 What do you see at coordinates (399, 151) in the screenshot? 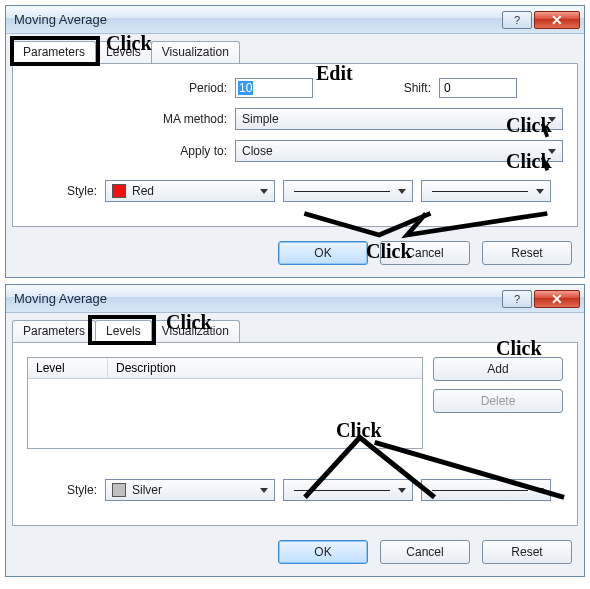
I see `apply-to-select: Close` at bounding box center [399, 151].